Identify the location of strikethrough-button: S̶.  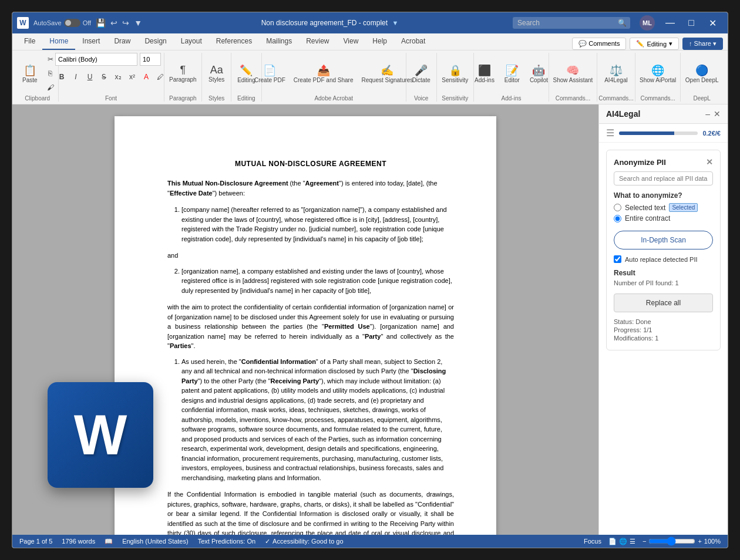
(104, 77).